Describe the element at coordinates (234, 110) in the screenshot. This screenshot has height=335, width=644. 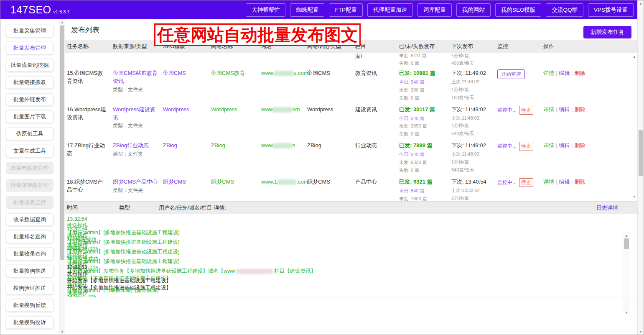
I see `site-name-cell: Wordpress` at that location.